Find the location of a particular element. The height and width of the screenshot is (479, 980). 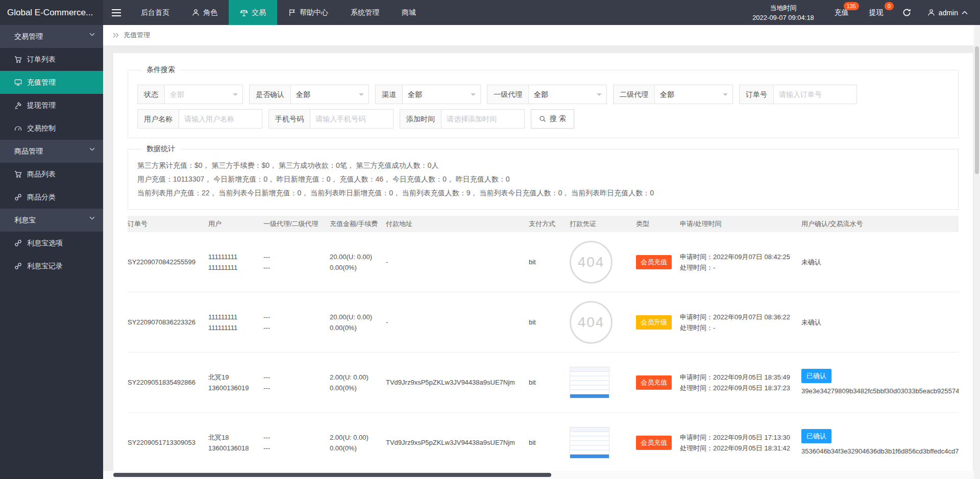

sidebar-toggle-button is located at coordinates (116, 12).